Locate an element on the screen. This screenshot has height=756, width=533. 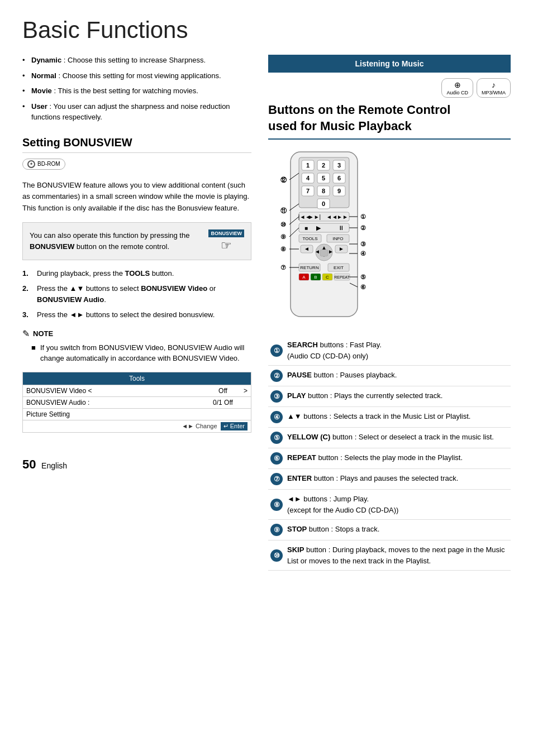
svg-text: 7 is located at coordinates (308, 191).